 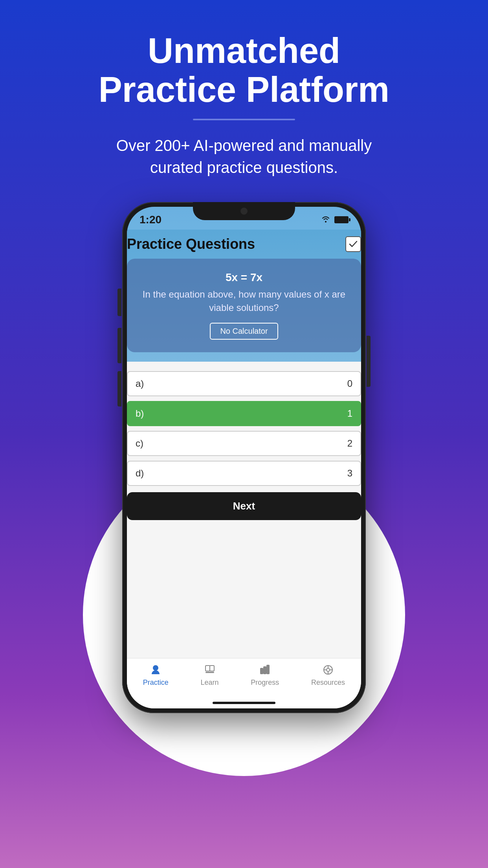 What do you see at coordinates (328, 670) in the screenshot?
I see `resources-icon` at bounding box center [328, 670].